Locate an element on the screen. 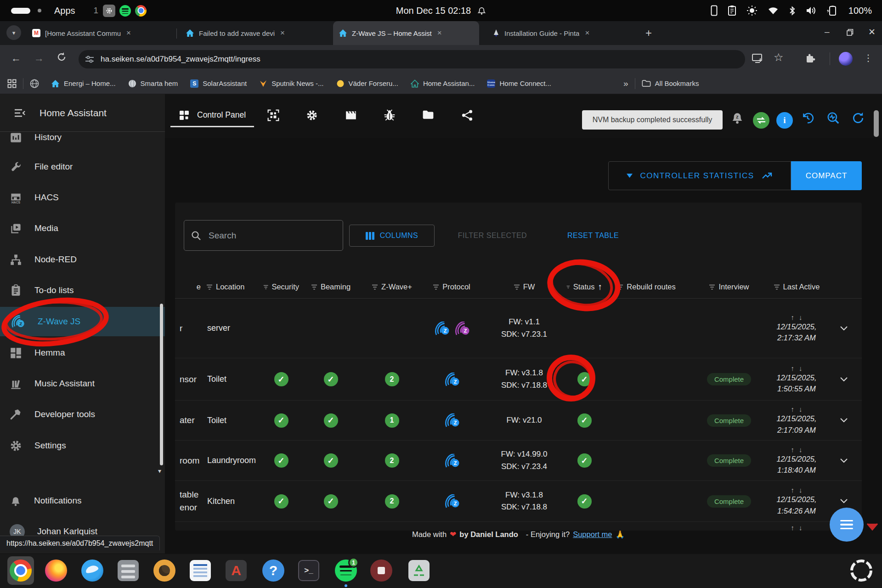  debug-bug-icon is located at coordinates (390, 115).